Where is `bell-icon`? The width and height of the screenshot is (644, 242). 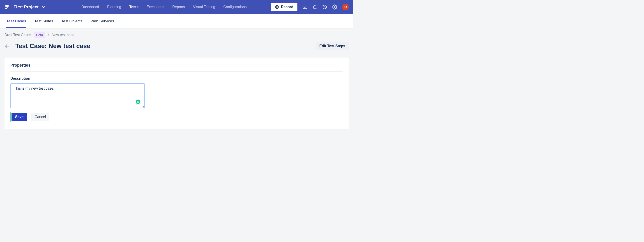 bell-icon is located at coordinates (315, 7).